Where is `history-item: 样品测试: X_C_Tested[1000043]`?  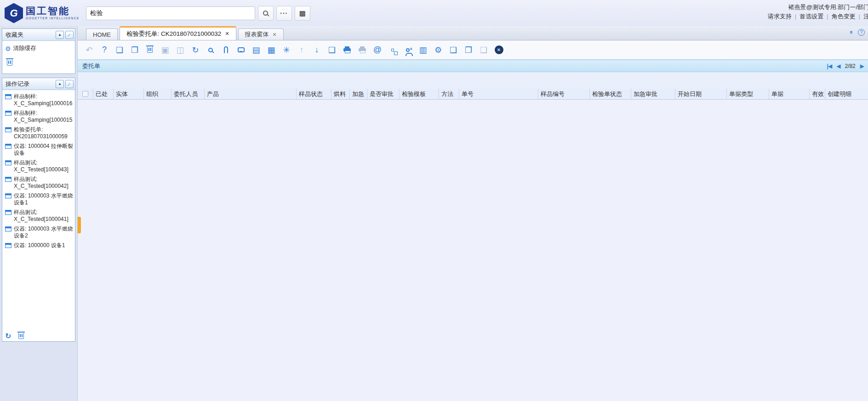 history-item: 样品测试: X_C_Tested[1000043] is located at coordinates (40, 166).